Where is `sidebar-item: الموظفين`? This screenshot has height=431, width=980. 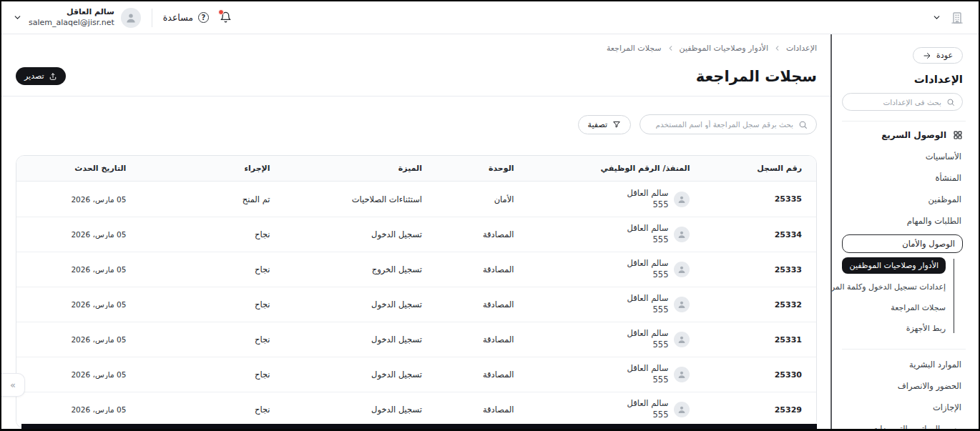 sidebar-item: الموظفين is located at coordinates (903, 199).